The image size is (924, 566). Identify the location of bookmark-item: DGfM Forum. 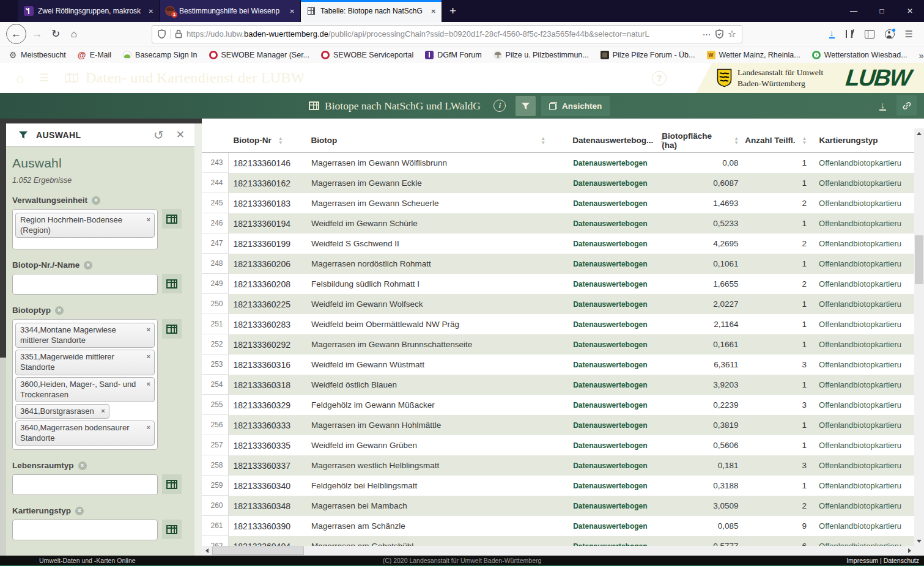
(453, 55).